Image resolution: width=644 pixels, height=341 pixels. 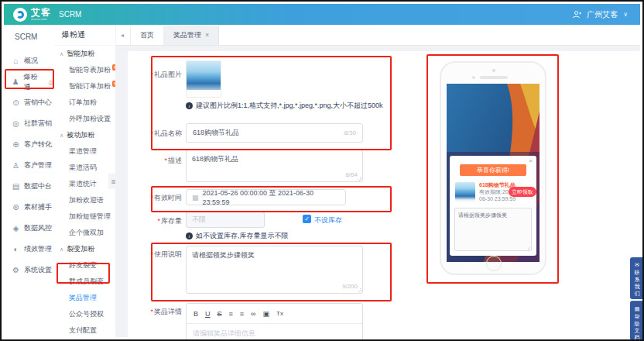 What do you see at coordinates (85, 232) in the screenshot?
I see `submenu-item-qiwei-double-add: 企个微双加` at bounding box center [85, 232].